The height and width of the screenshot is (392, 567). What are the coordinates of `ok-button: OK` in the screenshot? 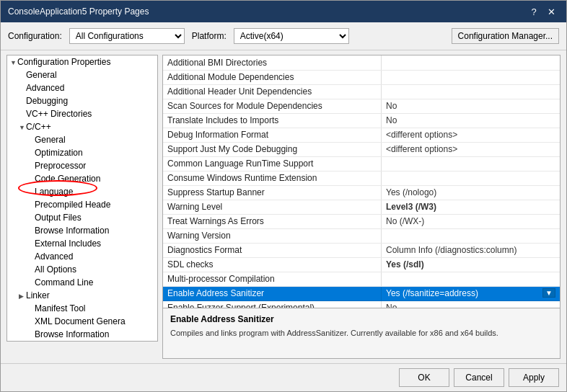 It's located at (424, 378).